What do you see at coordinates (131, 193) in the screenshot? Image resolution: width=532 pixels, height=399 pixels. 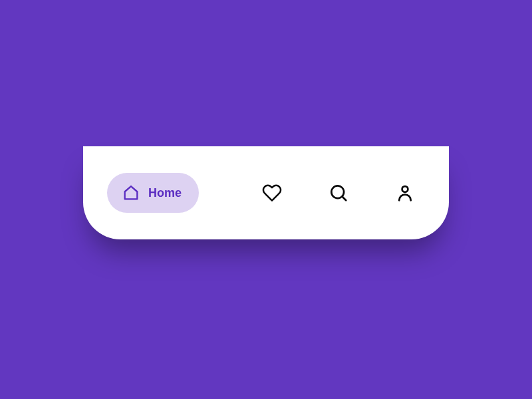 I see `home-icon` at bounding box center [131, 193].